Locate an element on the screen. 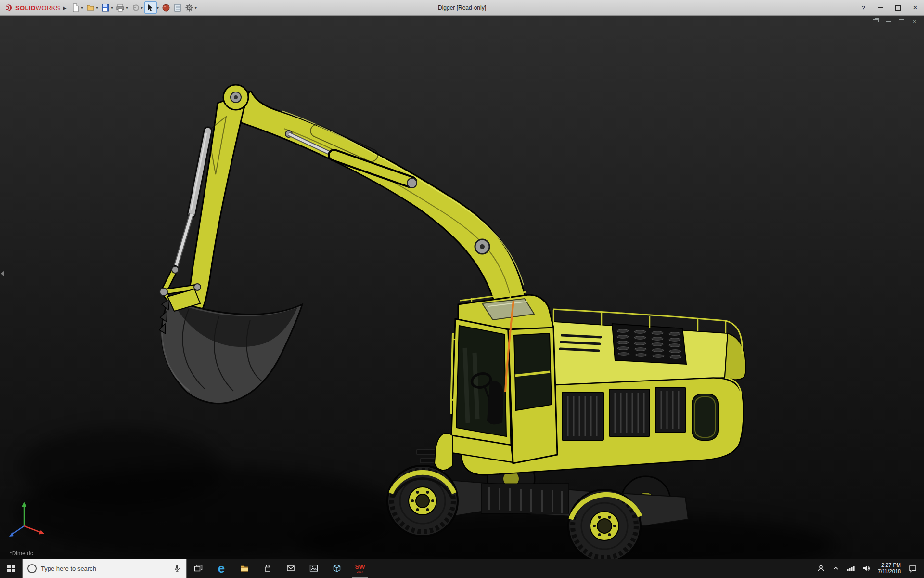 The width and height of the screenshot is (924, 578). task-view-icon is located at coordinates (198, 568).